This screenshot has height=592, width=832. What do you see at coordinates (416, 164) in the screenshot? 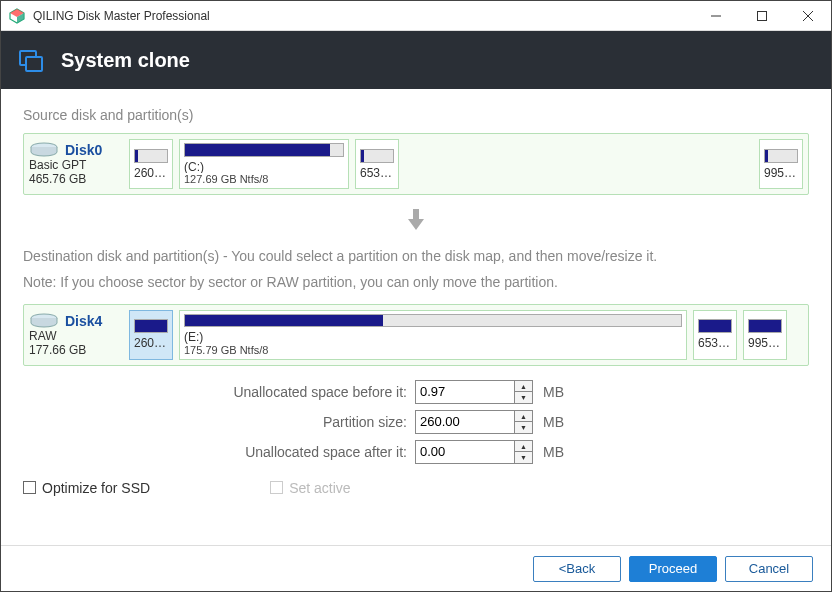
I see `source-disk-map: Disk0 Basic GPT 465.76 GB 260… (C:) 127.…` at bounding box center [416, 164].